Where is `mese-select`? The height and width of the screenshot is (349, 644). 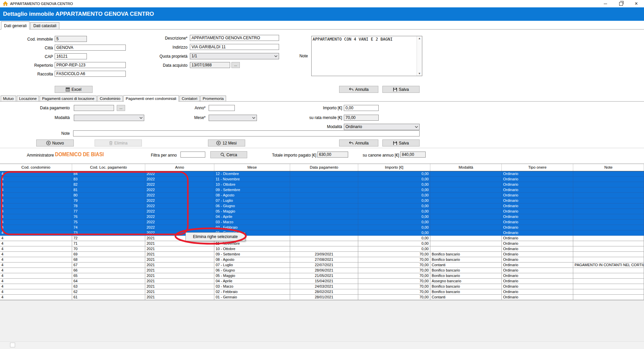
mese-select is located at coordinates (233, 118).